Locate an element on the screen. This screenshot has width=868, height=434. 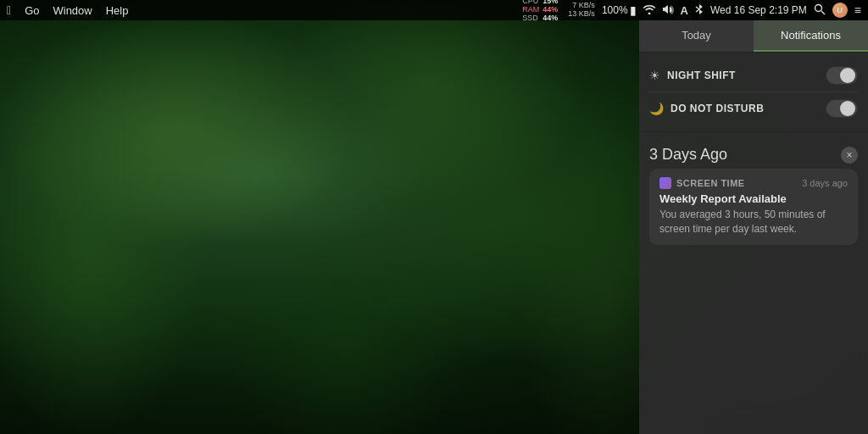
system-stats: CPU RAM SSD 15% 44% 44% is located at coordinates (540, 12).